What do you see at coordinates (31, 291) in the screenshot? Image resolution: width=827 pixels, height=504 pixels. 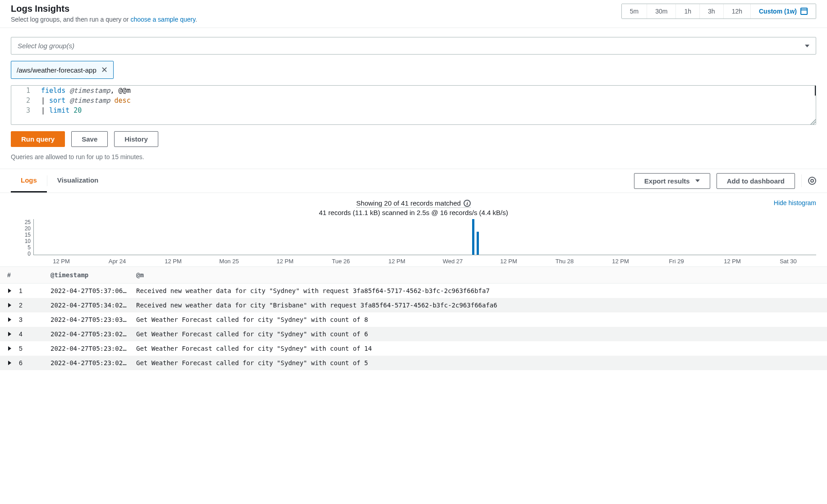 I see `row-number: 1` at bounding box center [31, 291].